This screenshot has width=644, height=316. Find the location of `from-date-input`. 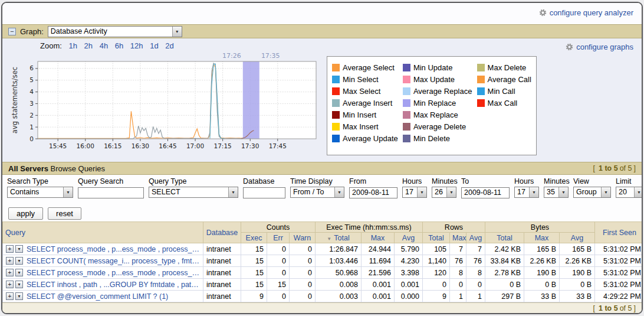

from-date-input is located at coordinates (373, 193).